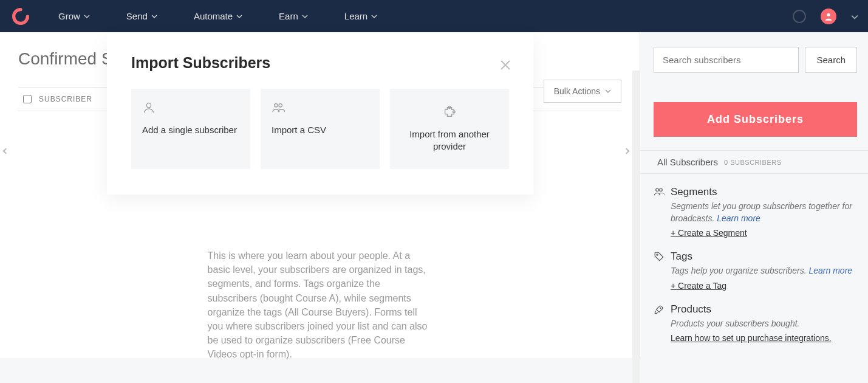 The image size is (868, 383). Describe the element at coordinates (756, 212) in the screenshot. I see `segments-section: Segments Segments let you group subscrib…` at that location.